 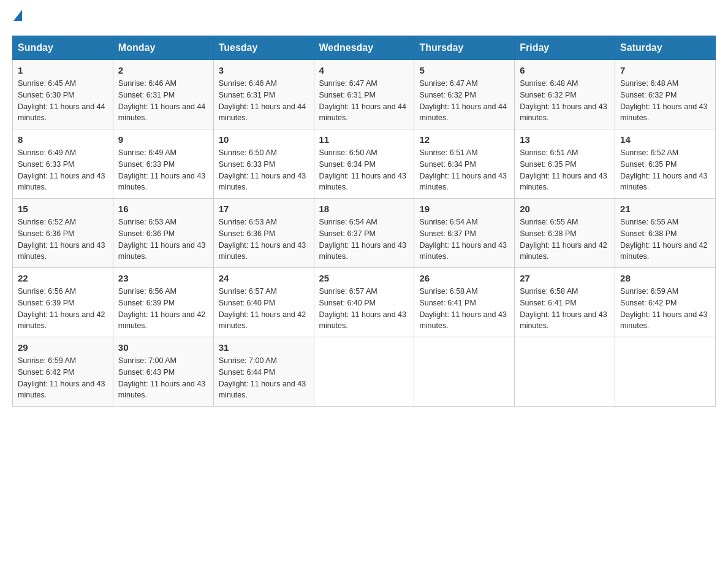 What do you see at coordinates (464, 101) in the screenshot?
I see `day-info: Sunrise: 6:47 AM Sunset: 6:32 PM Dayligh…` at bounding box center [464, 101].